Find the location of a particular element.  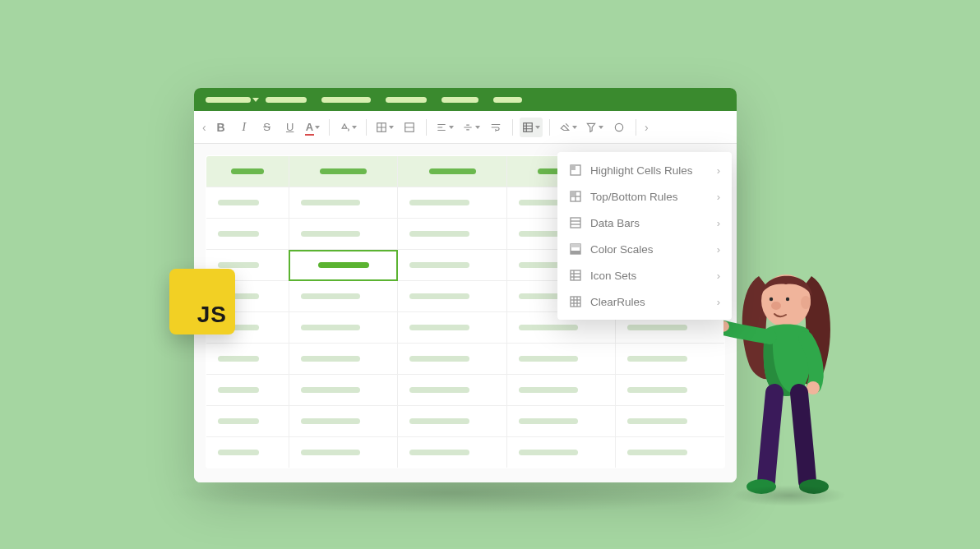

fill-color-button is located at coordinates (348, 127).